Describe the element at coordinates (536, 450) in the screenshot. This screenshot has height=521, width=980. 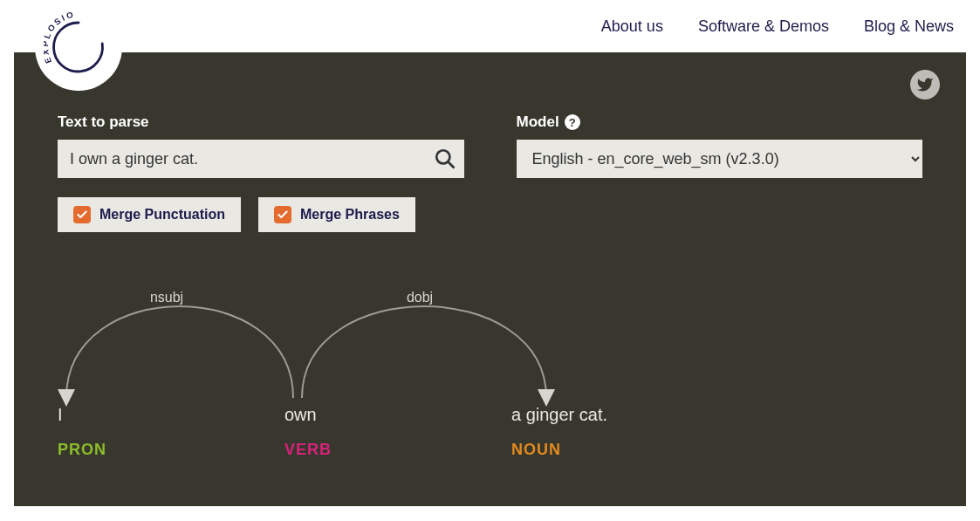
I see `token-pos: NOUN` at that location.